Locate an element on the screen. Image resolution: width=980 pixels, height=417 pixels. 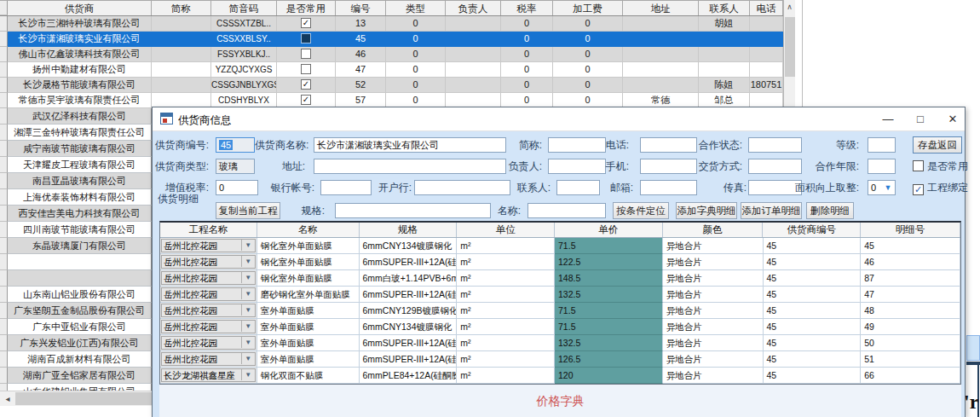
grid-row: 岳州北控花园▼钢化室外单面贴膜6mm白玻+1.14PVB+6mm...m²148… is located at coordinates (561, 278).